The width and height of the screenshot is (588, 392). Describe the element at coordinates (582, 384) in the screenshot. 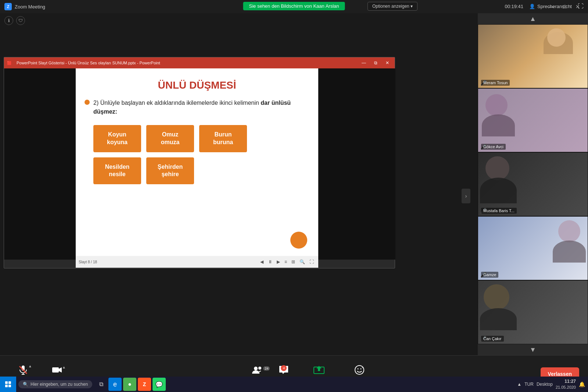

I see `taskbar-notification-icon: 🔔` at that location.